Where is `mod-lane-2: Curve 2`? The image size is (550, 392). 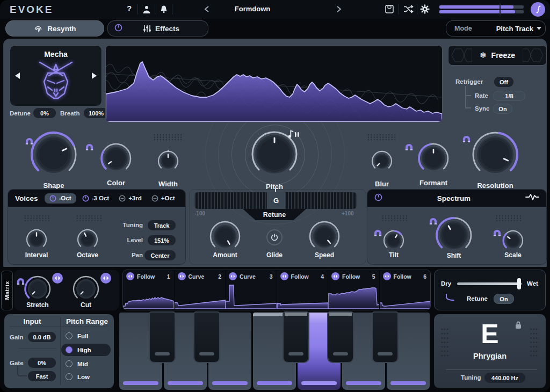
mod-lane-2: Curve 2 is located at coordinates (200, 290).